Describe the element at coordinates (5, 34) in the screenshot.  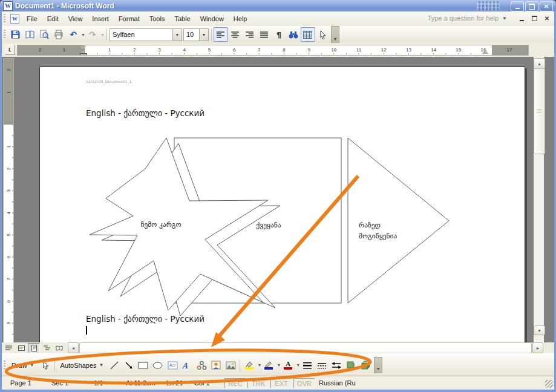
I see `toolbar-grip` at that location.